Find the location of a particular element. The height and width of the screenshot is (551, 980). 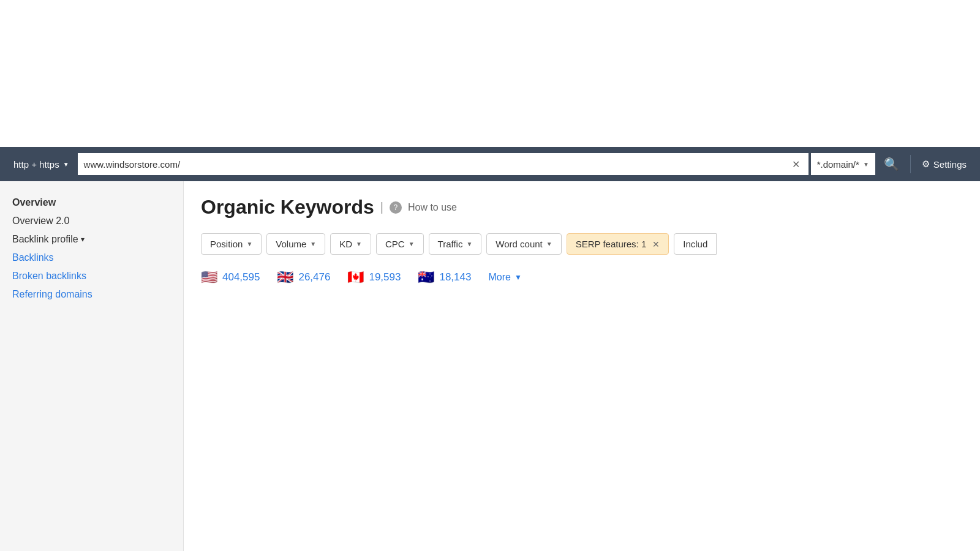

country-flags-row: 🇺🇸 404,595 🇬🇧 26,476 🇨🇦 19,593 🇦🇺 18,143… is located at coordinates (582, 277).